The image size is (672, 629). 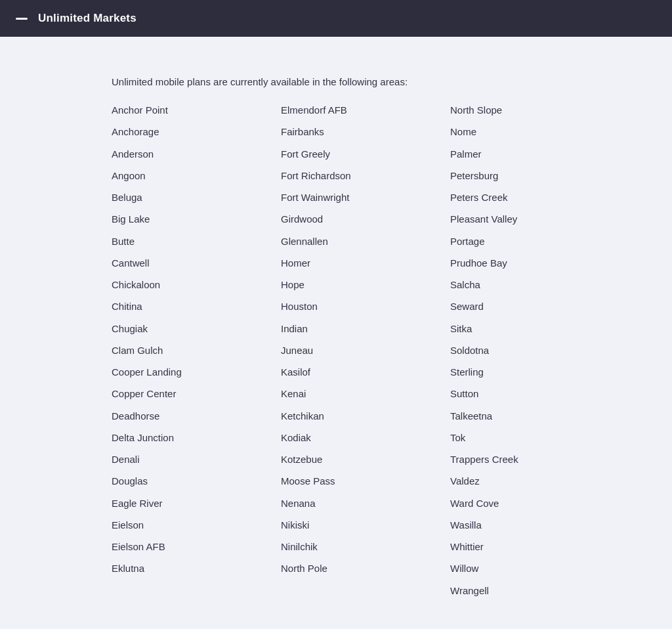 I want to click on list-item: Delta Junction, so click(x=196, y=437).